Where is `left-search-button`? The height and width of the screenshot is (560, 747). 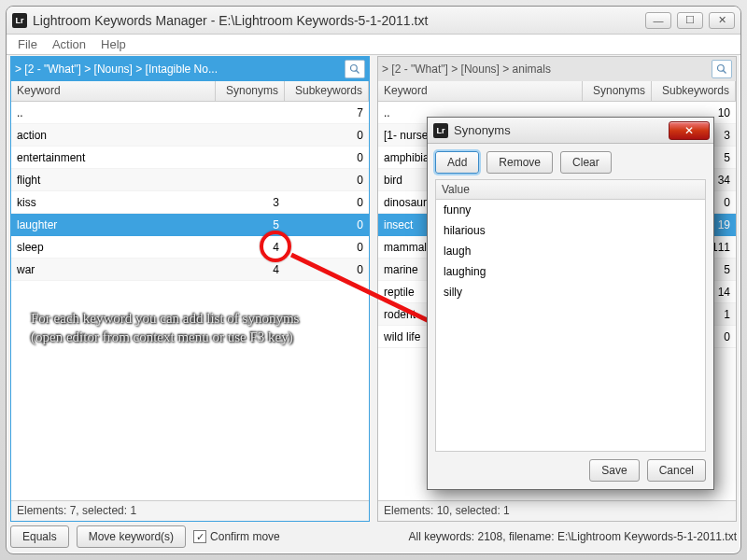
left-search-button is located at coordinates (355, 69).